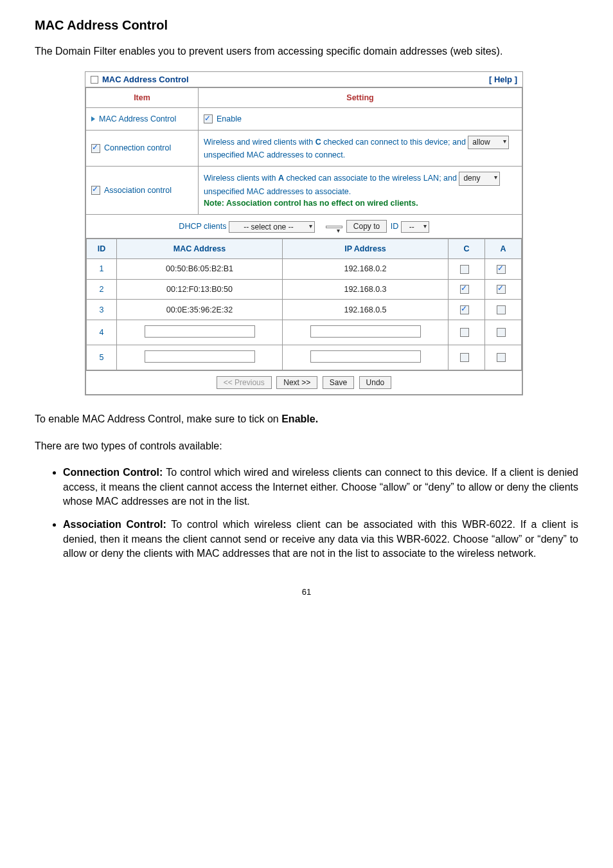 The height and width of the screenshot is (868, 613). I want to click on cell-ip: 192.168.0.5, so click(366, 310).